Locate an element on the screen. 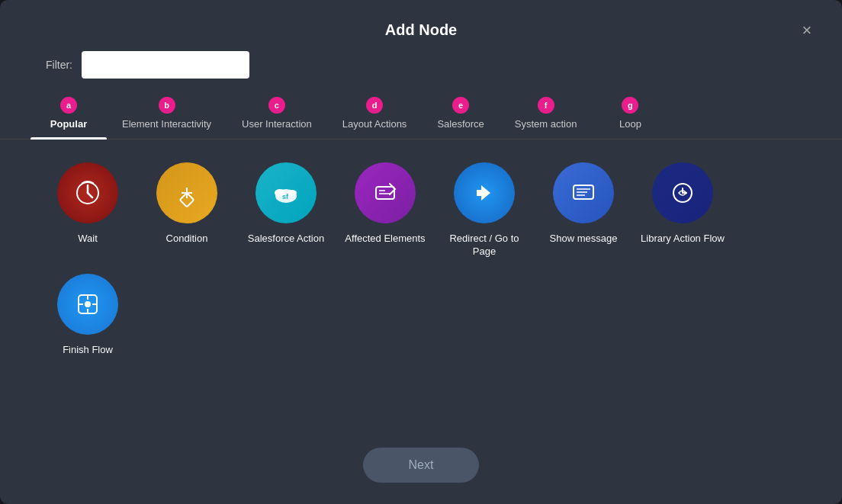 This screenshot has height=504, width=842. node-item-wait: Wait is located at coordinates (88, 210).